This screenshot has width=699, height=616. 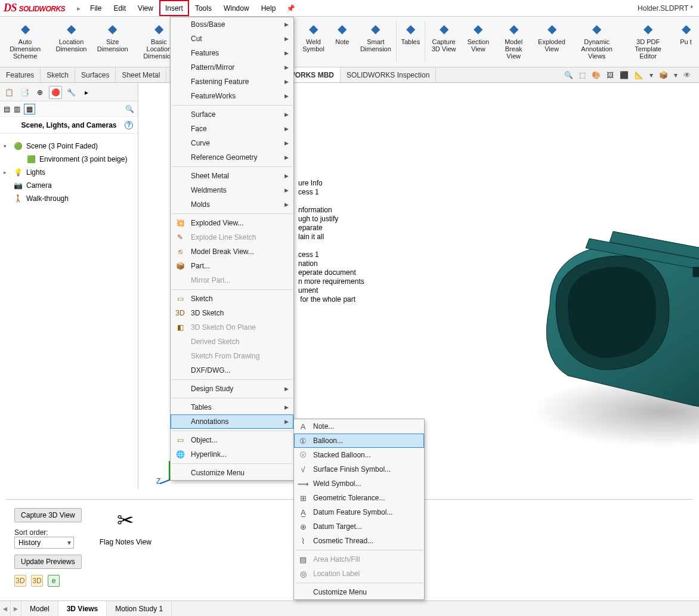 I want to click on view-tool-icon: 📦, so click(x=663, y=75).